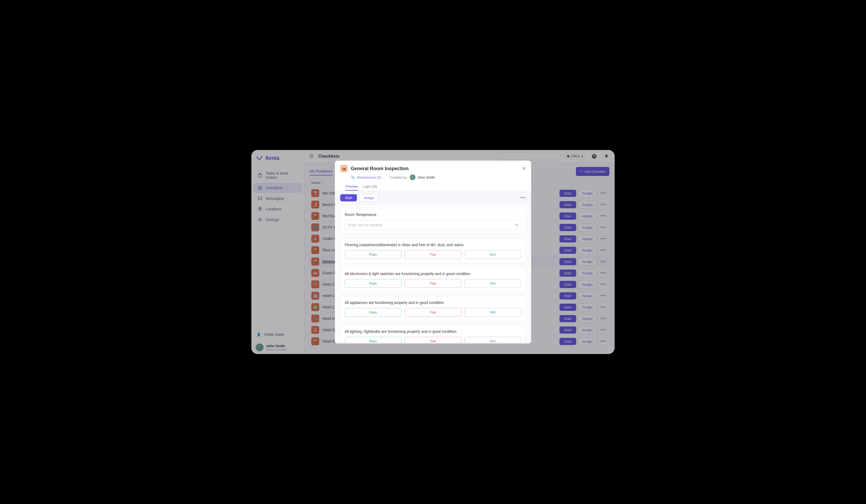 This screenshot has height=504, width=866. What do you see at coordinates (433, 274) in the screenshot?
I see `modal-body: Room Temperature °F Flooring (carpet/woo…` at bounding box center [433, 274].